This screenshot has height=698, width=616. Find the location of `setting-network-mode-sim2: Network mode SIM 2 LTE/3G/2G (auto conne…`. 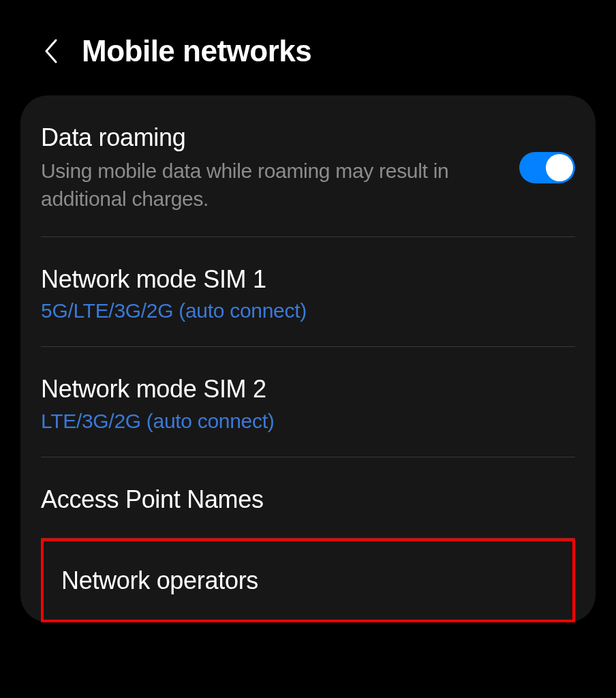

setting-network-mode-sim2: Network mode SIM 2 LTE/3G/2G (auto conne… is located at coordinates (308, 401).